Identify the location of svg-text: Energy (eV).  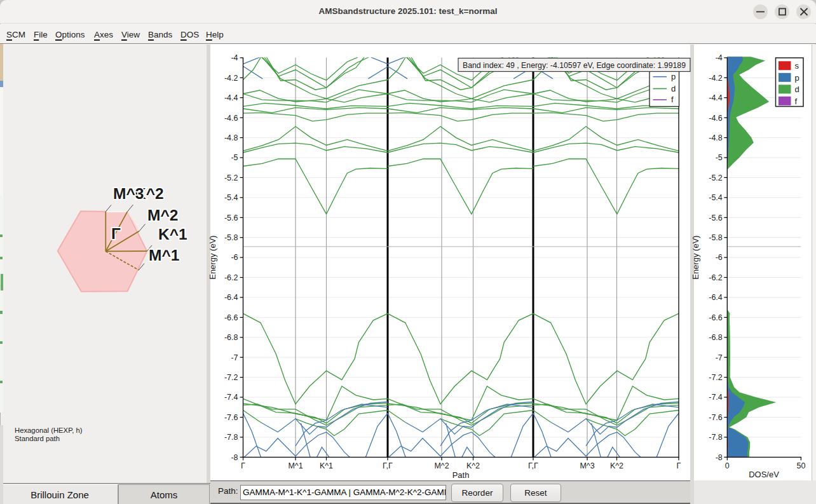
(695, 257).